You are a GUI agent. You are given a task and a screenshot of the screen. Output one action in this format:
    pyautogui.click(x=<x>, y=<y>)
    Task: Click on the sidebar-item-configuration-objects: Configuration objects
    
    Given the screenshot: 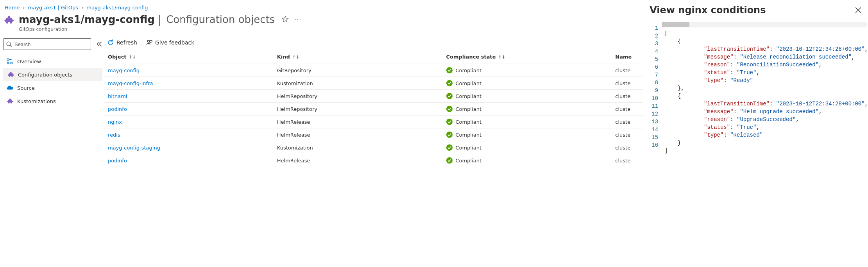 What is the action you would take?
    pyautogui.click(x=53, y=75)
    